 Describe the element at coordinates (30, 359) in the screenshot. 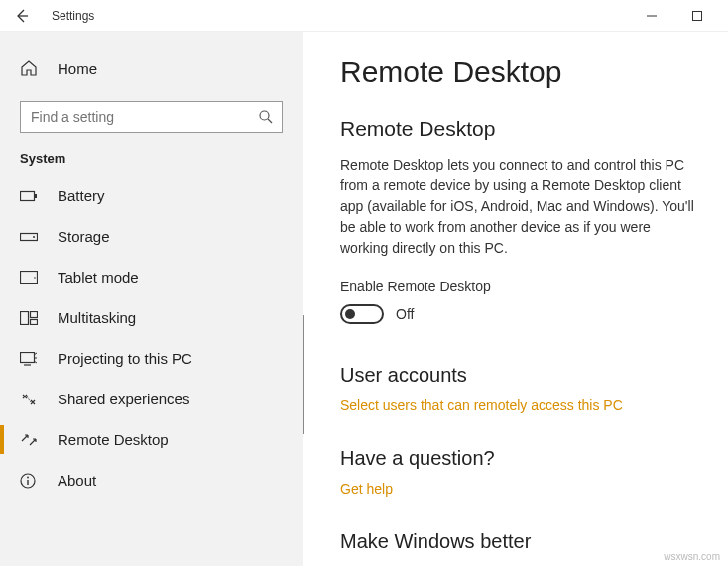

I see `projecting-icon` at that location.